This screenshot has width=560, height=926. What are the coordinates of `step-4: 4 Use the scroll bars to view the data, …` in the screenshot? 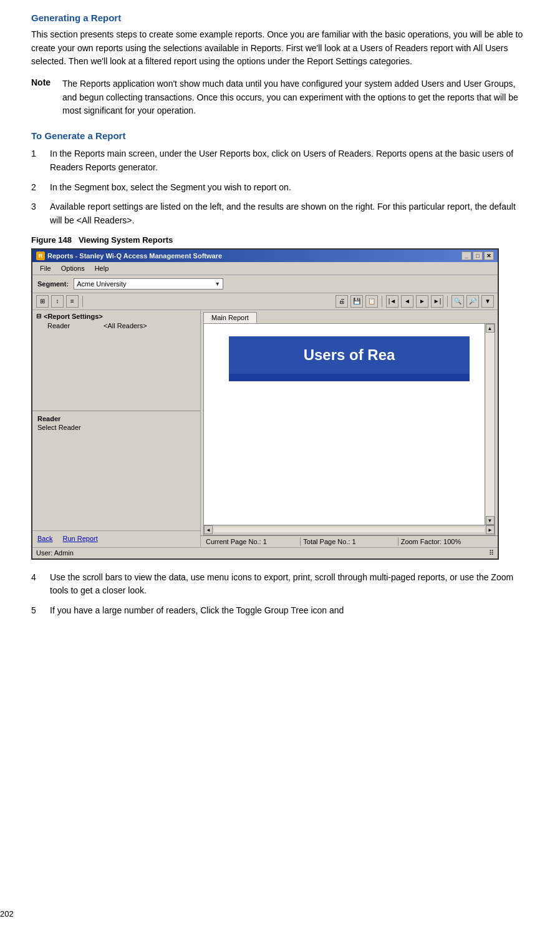 It's located at (280, 584).